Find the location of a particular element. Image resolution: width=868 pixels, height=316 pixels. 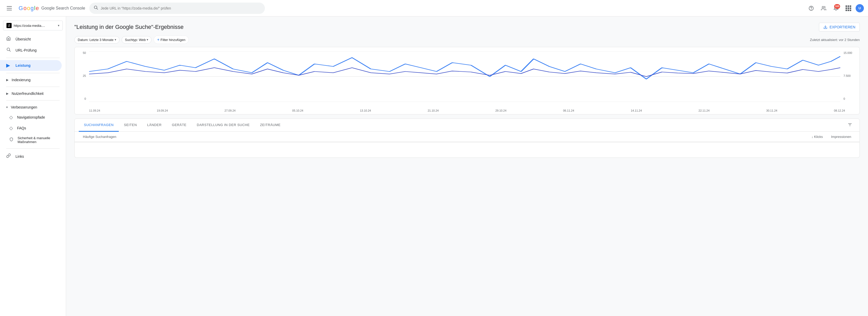

search-icon is located at coordinates (96, 8).